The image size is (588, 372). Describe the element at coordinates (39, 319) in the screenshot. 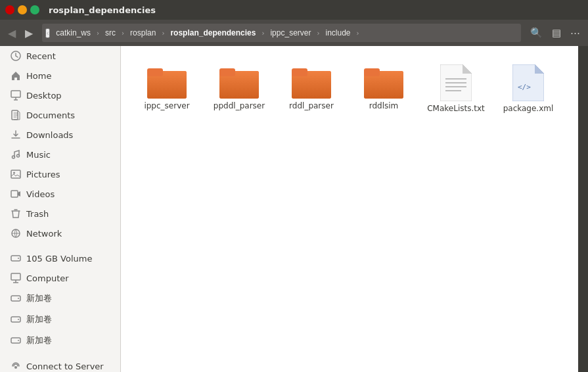

I see `sidebar-label-new2: 新加卷` at that location.